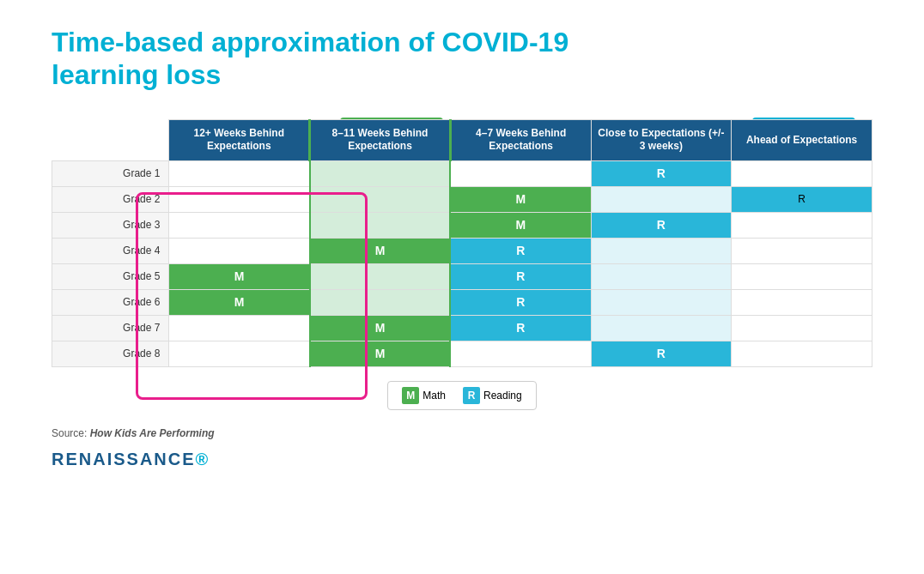  I want to click on grade-label: Grade 6, so click(111, 302).